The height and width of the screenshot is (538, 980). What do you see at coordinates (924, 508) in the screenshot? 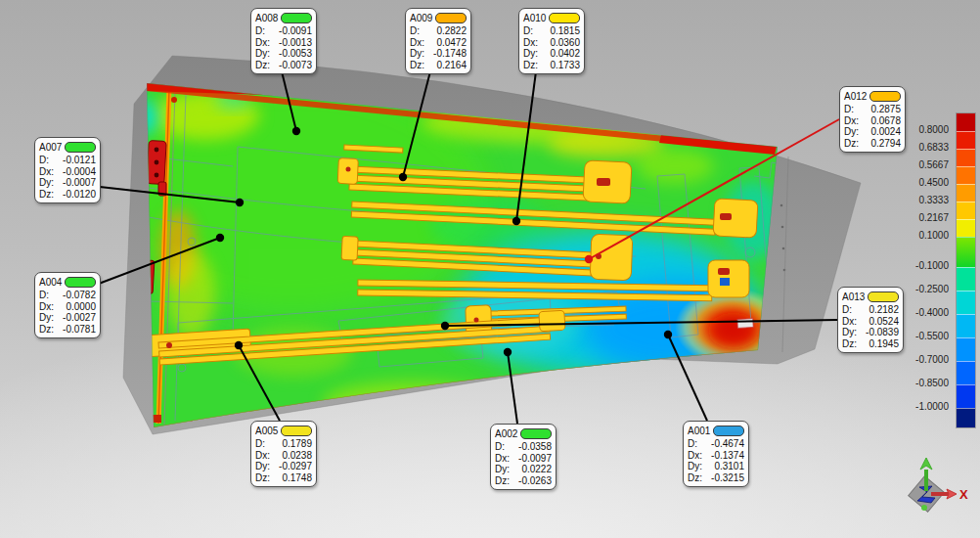
I see `y-axis-tail` at bounding box center [924, 508].